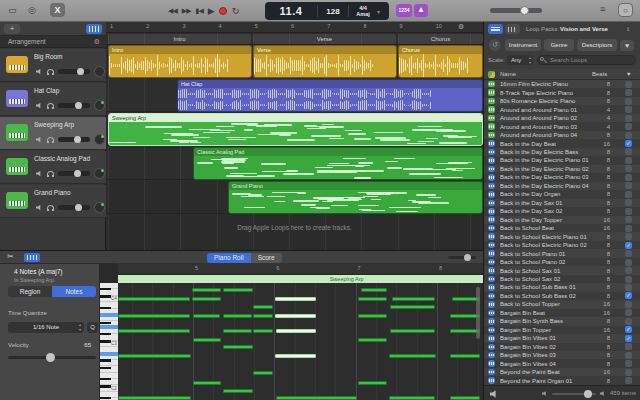 The image size is (640, 400). Describe the element at coordinates (562, 203) in the screenshot. I see `loop-row: Back in the Day Sax 018` at that location.